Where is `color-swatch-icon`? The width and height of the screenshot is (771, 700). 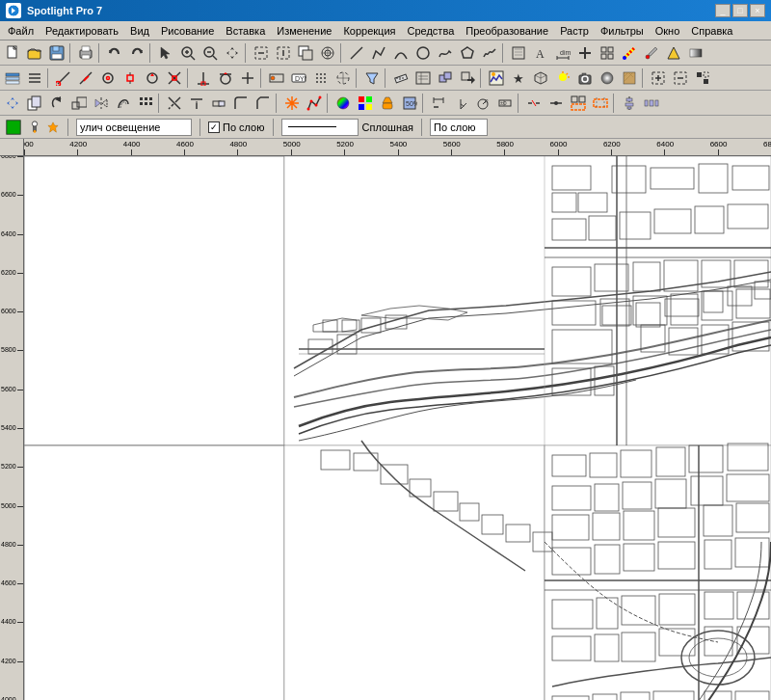
color-swatch-icon is located at coordinates (13, 127).